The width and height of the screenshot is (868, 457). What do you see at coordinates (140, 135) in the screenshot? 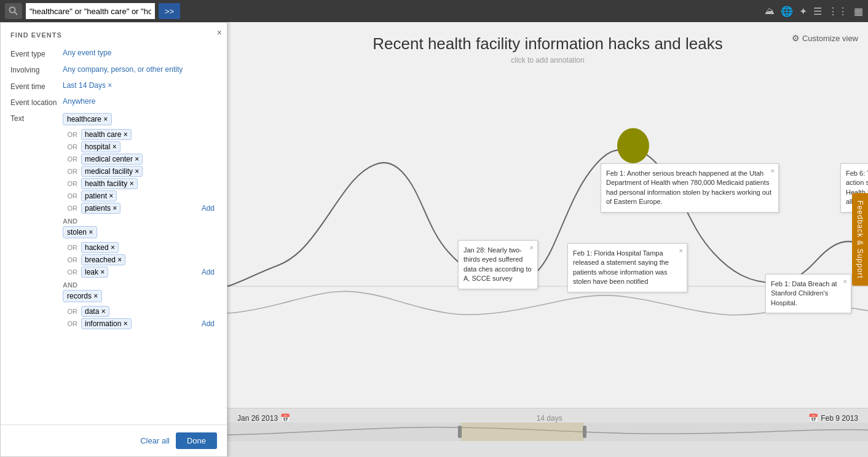
I see `tag-row-health-care: OR health care ×` at bounding box center [140, 135].